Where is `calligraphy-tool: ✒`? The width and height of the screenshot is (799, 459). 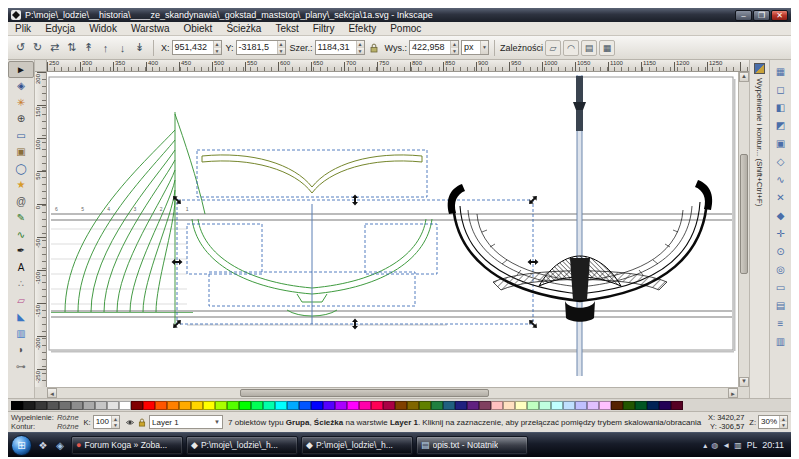
calligraphy-tool: ✒ is located at coordinates (21, 252).